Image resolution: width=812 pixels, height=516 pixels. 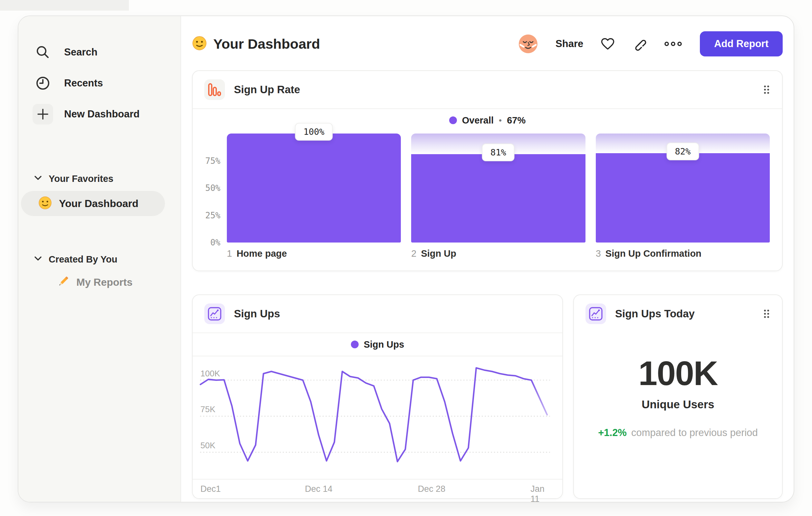 What do you see at coordinates (374, 415) in the screenshot?
I see `sign-ups-line-series` at bounding box center [374, 415].